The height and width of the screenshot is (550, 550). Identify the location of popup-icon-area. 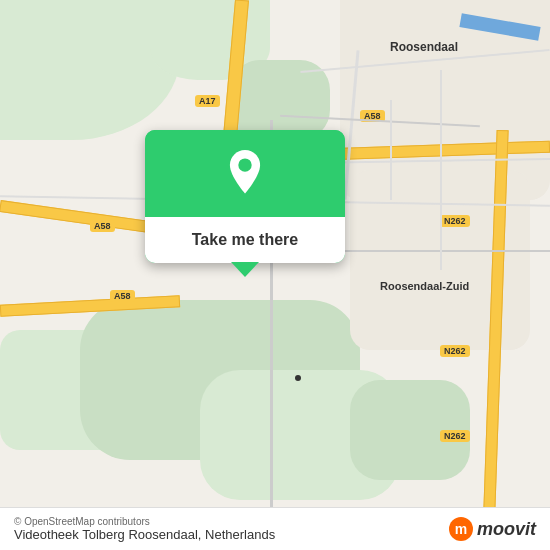
(245, 174).